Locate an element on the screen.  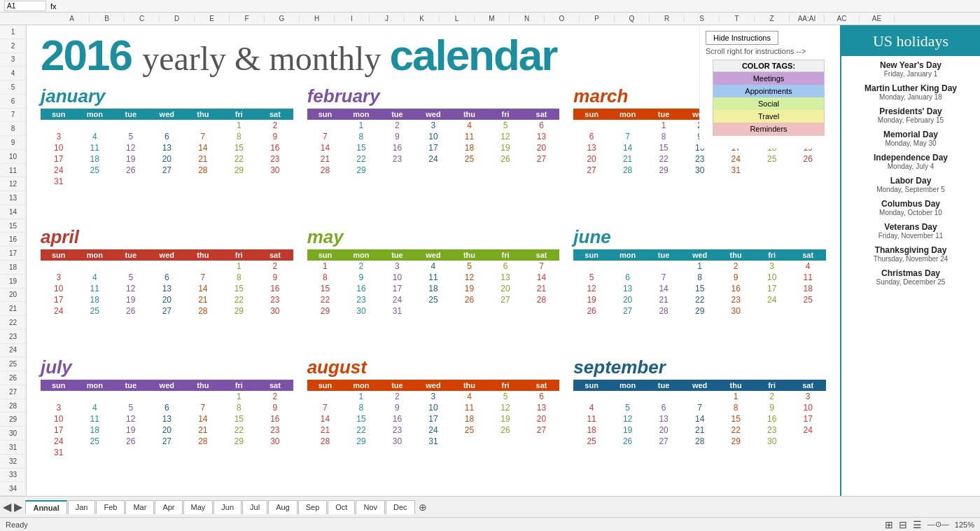
sheet-tab-jul: Jul is located at coordinates (255, 507).